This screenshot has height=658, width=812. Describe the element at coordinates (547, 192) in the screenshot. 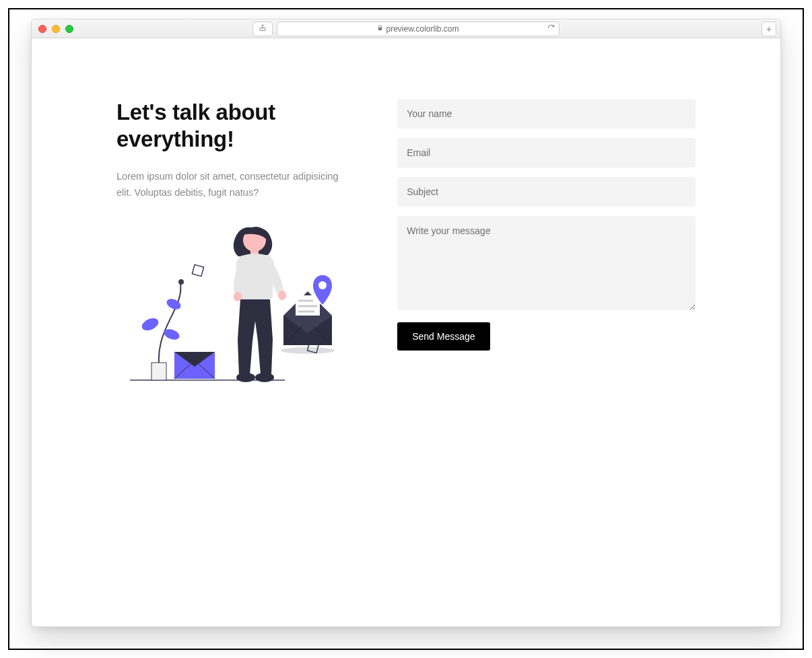

I see `subject-input` at that location.